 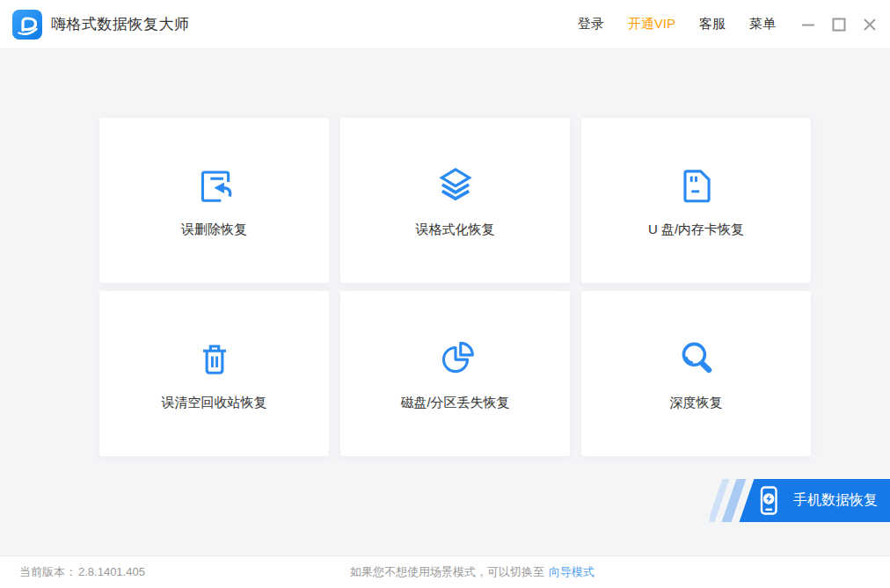 What do you see at coordinates (591, 25) in the screenshot?
I see `nav-login: 登录` at bounding box center [591, 25].